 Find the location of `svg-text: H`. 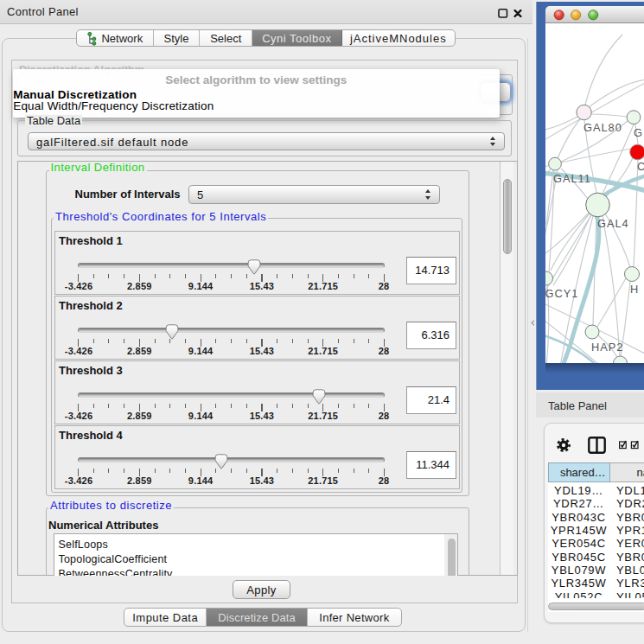

svg-text: H is located at coordinates (634, 289).